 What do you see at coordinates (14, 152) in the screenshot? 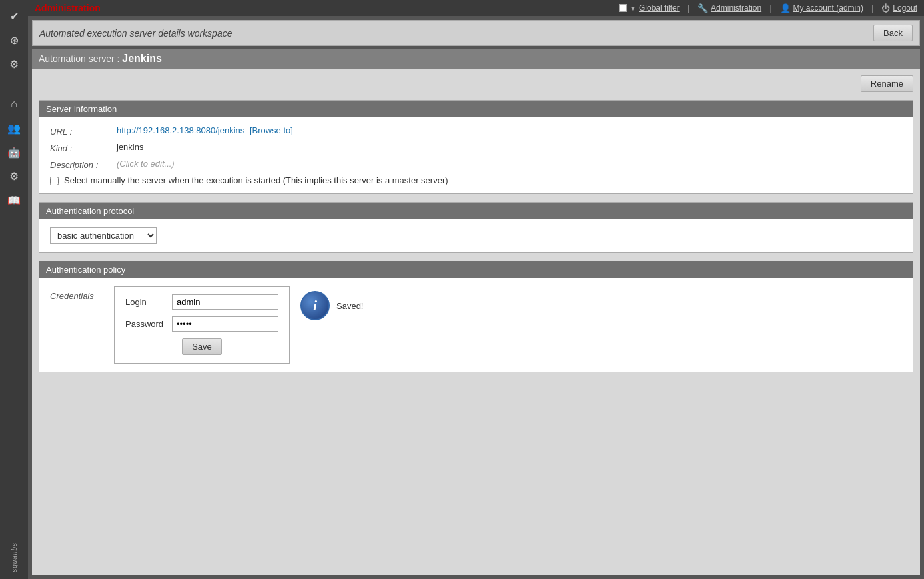
I see `robot-icon: 🤖` at bounding box center [14, 152].